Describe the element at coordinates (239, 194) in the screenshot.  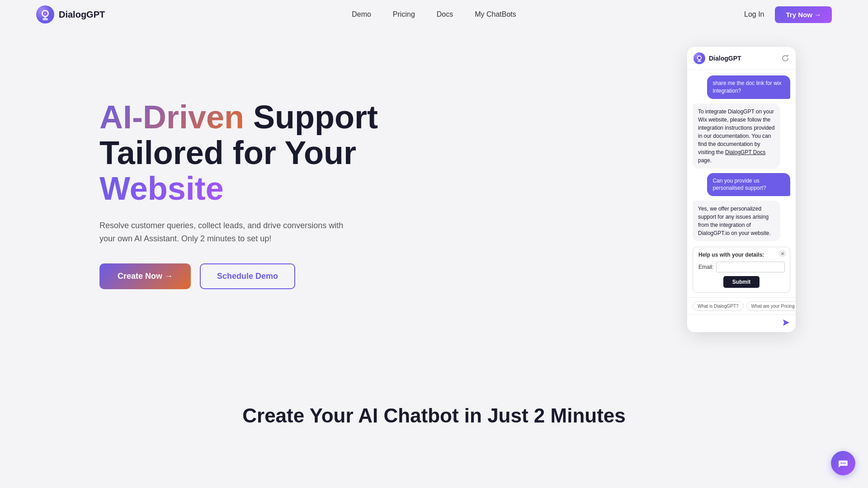
I see `hero-content: AI-Driven Support Tailored for Your Webs…` at that location.